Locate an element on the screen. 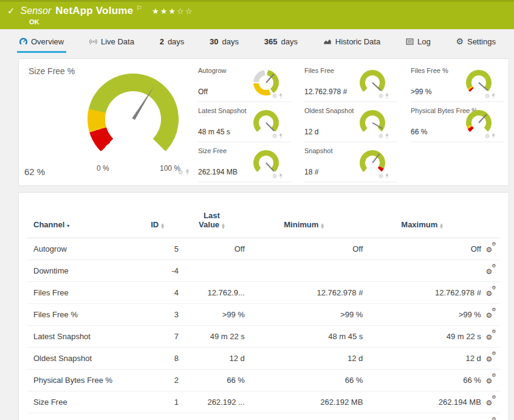  tab-2-days: 2 days is located at coordinates (173, 43).